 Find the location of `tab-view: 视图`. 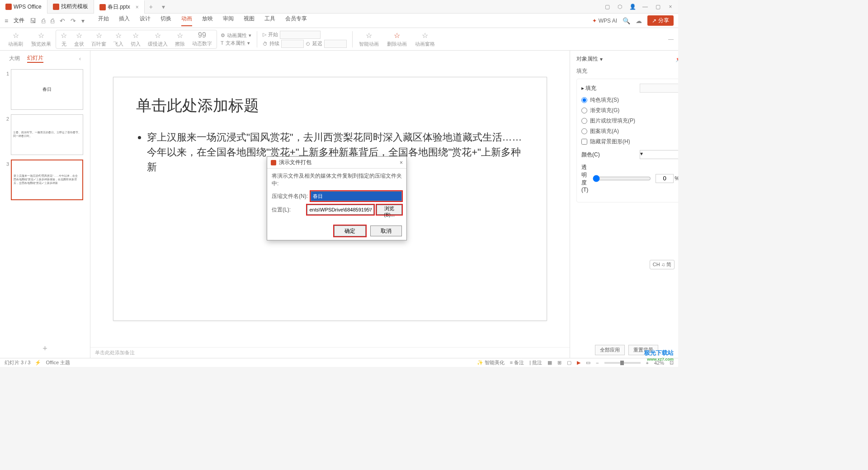

tab-view: 视图 is located at coordinates (249, 21).